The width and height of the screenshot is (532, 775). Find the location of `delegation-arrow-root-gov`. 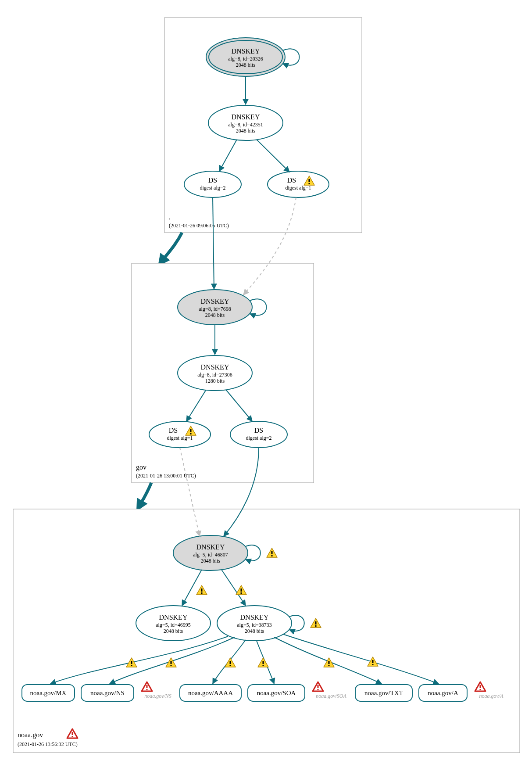

delegation-arrow-root-gov is located at coordinates (171, 248).